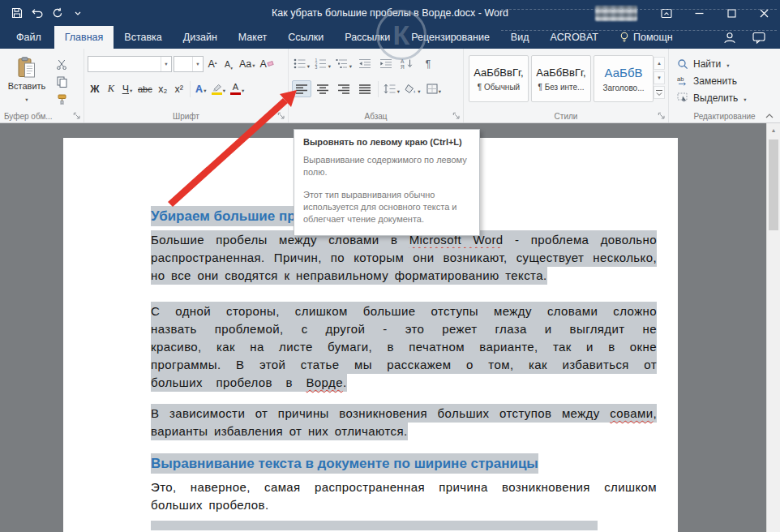 Image resolution: width=780 pixels, height=532 pixels. What do you see at coordinates (616, 13) in the screenshot?
I see `redacted-region` at bounding box center [616, 13].